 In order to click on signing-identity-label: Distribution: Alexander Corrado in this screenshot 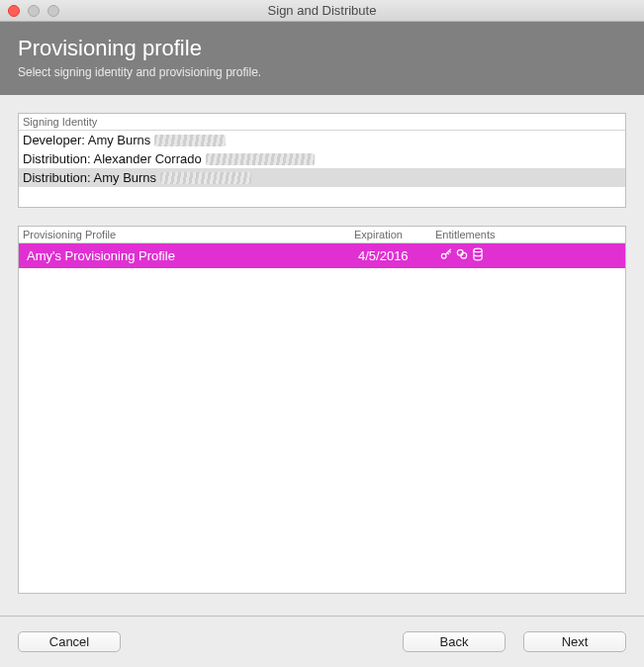, I will do `click(113, 158)`.